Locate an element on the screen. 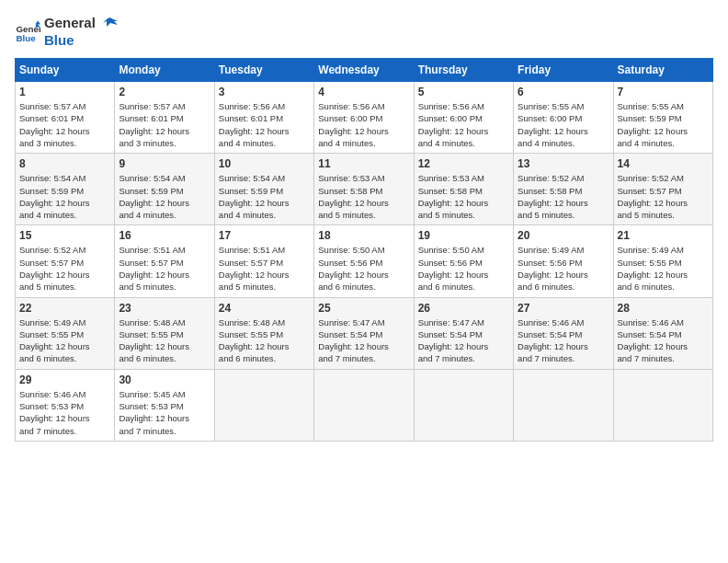 Image resolution: width=728 pixels, height=563 pixels. calendar-cell: 2Sunrise: 5:57 AMSunset: 6:01 PMDaylight… is located at coordinates (165, 118).